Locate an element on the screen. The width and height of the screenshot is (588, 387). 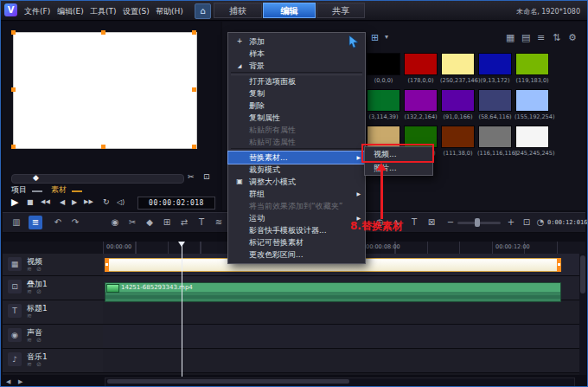
voice-track-header: ◉ 声音 ≋⊘ is located at coordinates (54, 337).